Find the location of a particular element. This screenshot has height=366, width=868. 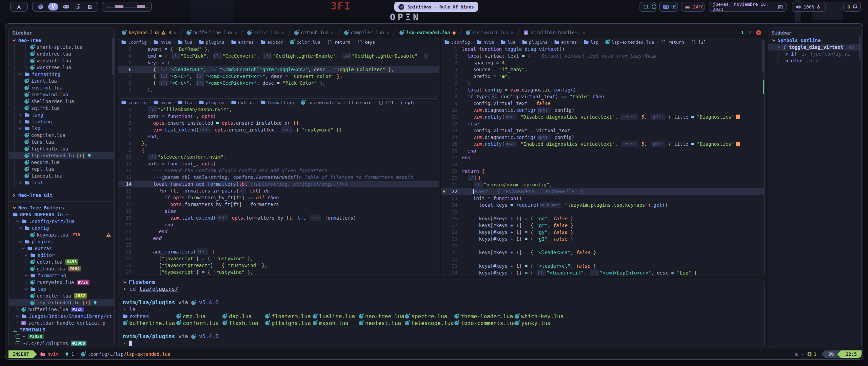

code-line: 3 event = { "BufRead" }, is located at coordinates (279, 49).